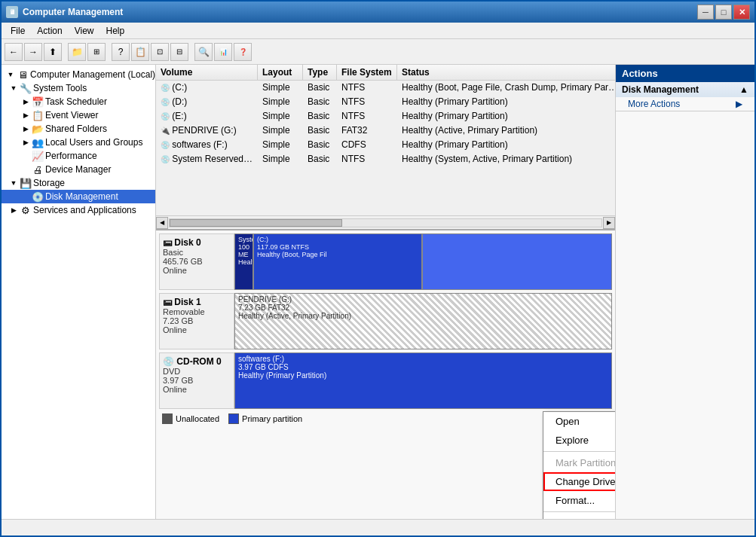 The height and width of the screenshot is (537, 756). Describe the element at coordinates (78, 183) in the screenshot. I see `sidebar-item-storage: ▼ 💾 Storage` at that location.